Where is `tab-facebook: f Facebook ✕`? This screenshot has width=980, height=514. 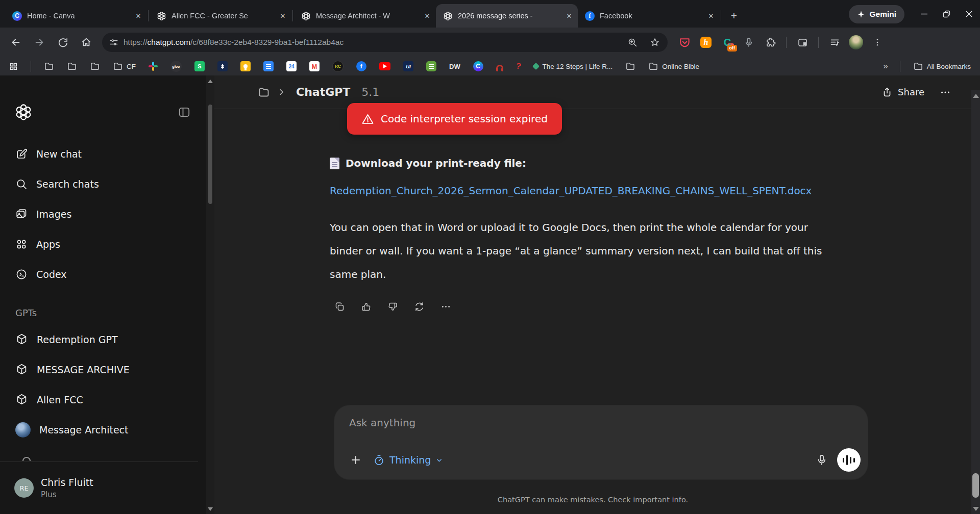 tab-facebook: f Facebook ✕ is located at coordinates (649, 16).